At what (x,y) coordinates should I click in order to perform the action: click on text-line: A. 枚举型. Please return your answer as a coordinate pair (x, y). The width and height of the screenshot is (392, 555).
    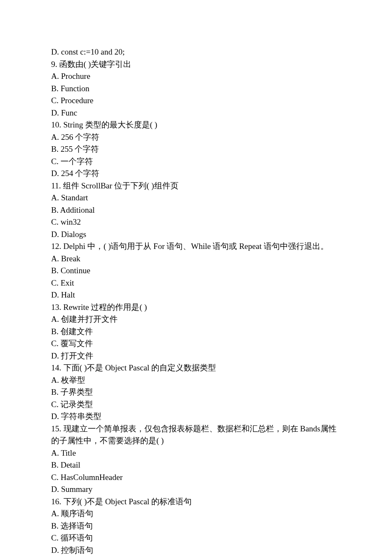
    Looking at the image, I should click on (196, 380).